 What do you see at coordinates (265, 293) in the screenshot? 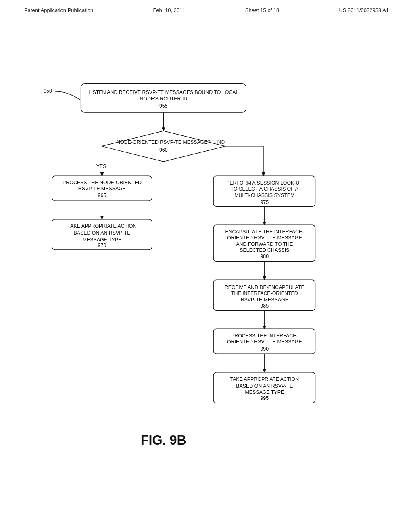
I see `box-985-line2: THE INTERFACE-ORIENTED` at bounding box center [265, 293].